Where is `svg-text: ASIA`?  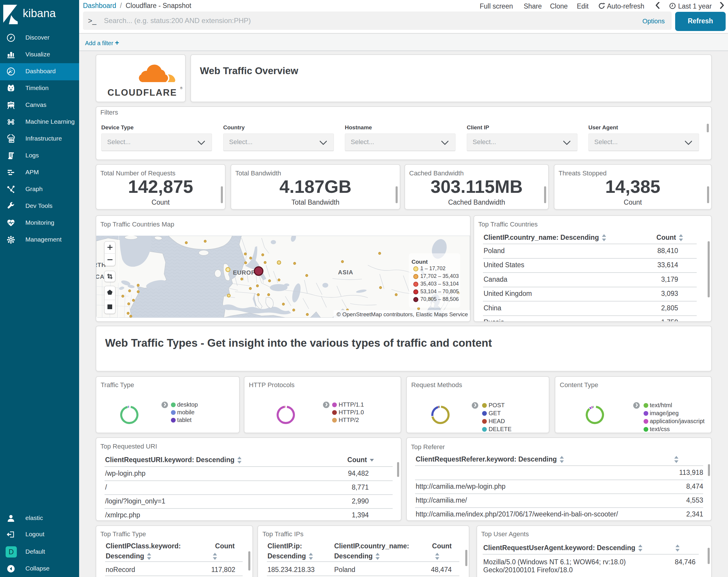
svg-text: ASIA is located at coordinates (346, 272).